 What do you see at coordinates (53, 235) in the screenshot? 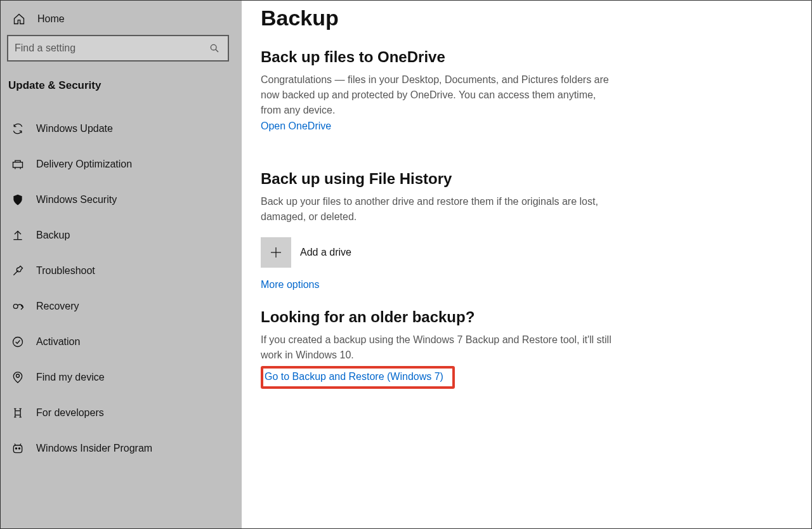
I see `sidebar-item-label: Backup` at bounding box center [53, 235].